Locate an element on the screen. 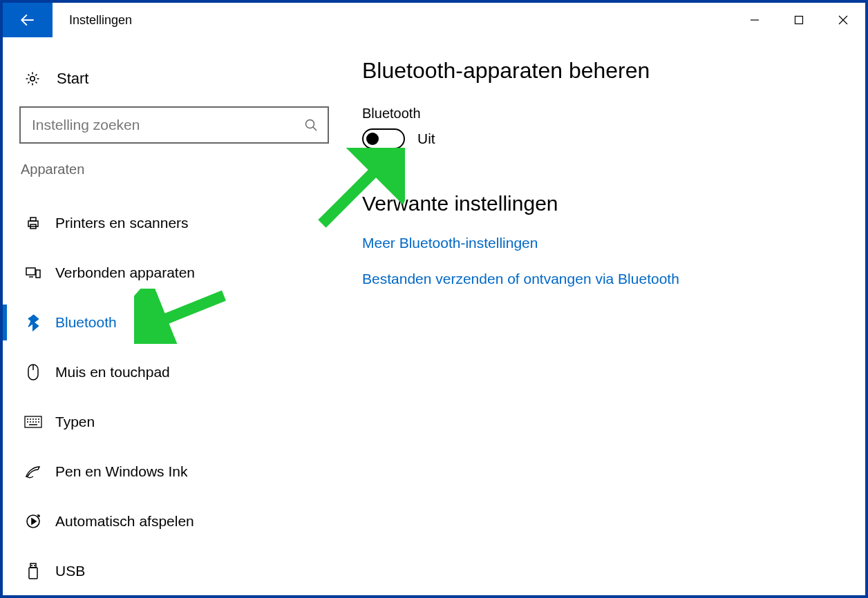 The width and height of the screenshot is (868, 598). sidebar-item-autoplay: Automatisch afspelen is located at coordinates (176, 521).